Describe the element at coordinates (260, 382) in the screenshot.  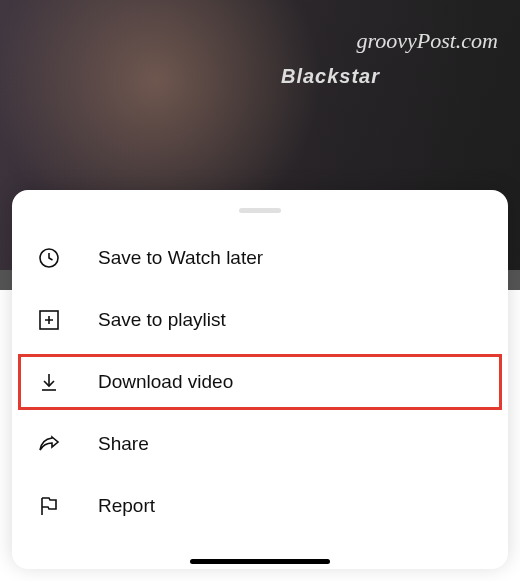
I see `menu-item-download: Download video` at that location.